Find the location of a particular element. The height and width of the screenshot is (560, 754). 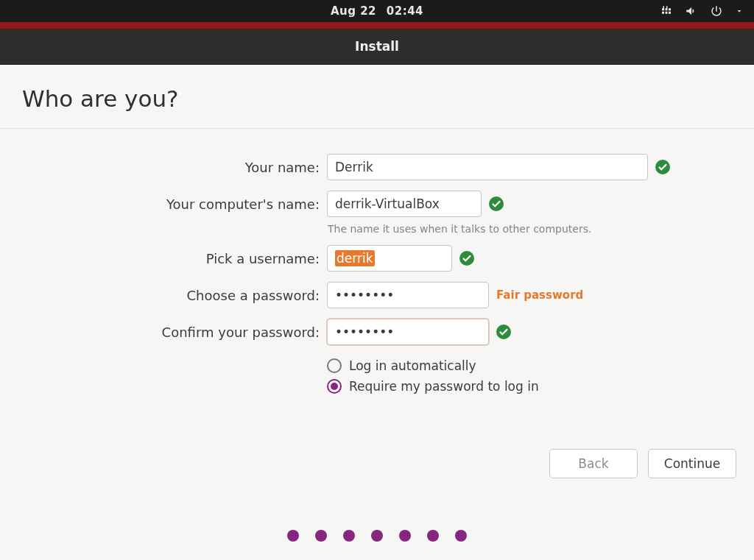

login-mode-radios: Log in automatically Require my password… is located at coordinates (529, 376).